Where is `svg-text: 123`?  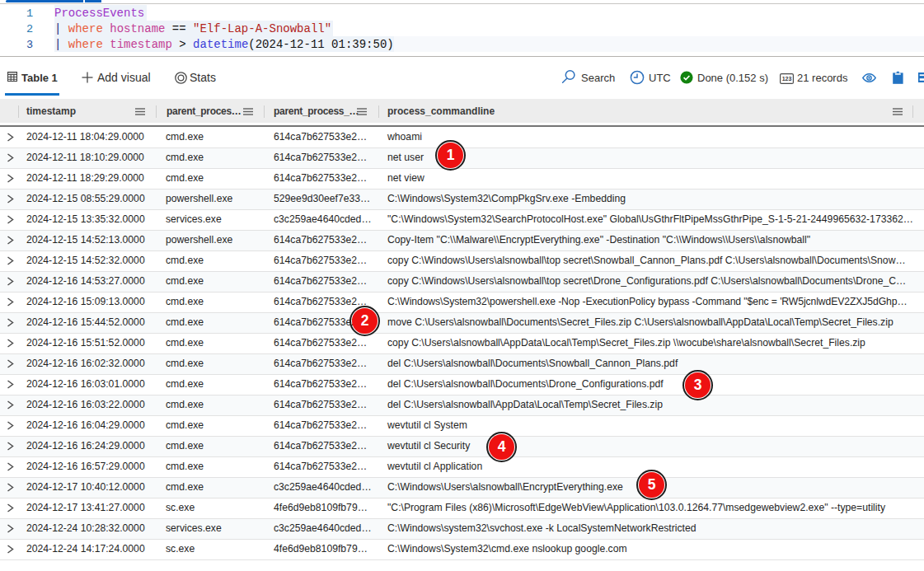
svg-text: 123 is located at coordinates (787, 79).